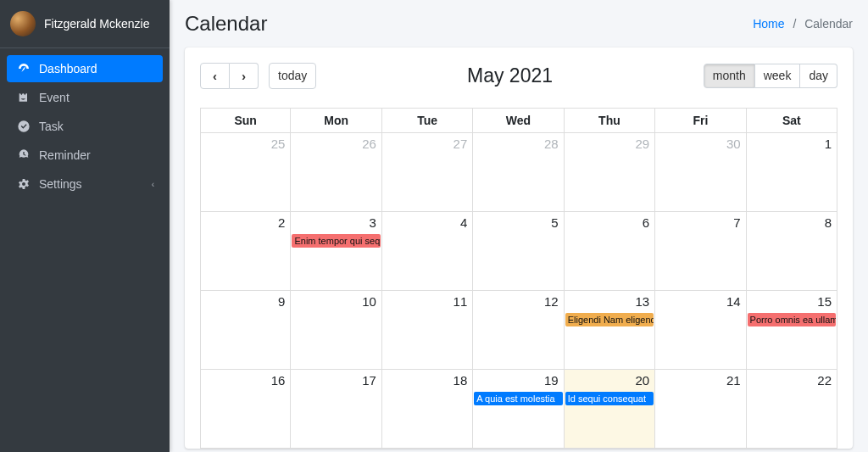  Describe the element at coordinates (427, 331) in the screenshot. I see `calendar-day: 11` at that location.